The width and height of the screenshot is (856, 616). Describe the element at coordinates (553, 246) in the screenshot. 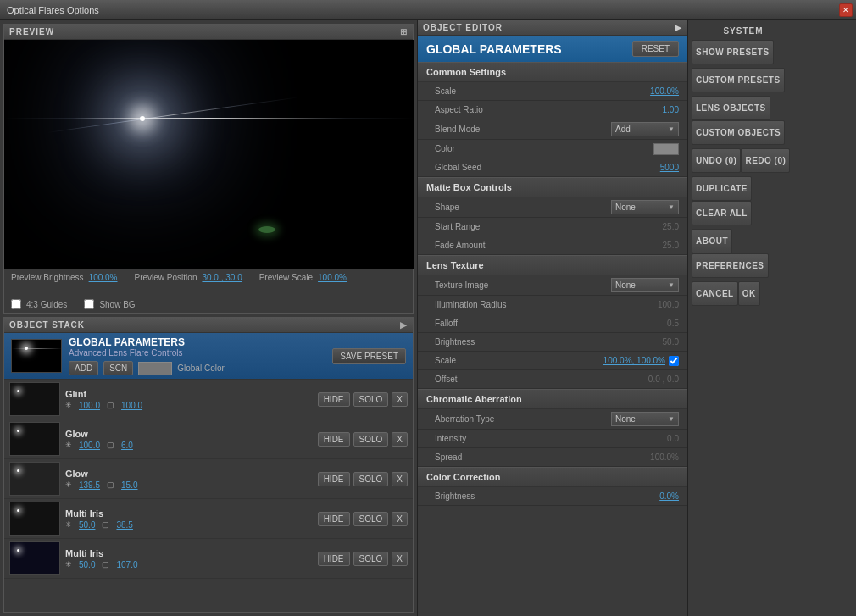

I see `fade-amount-row: Fade Amount 25.0` at that location.